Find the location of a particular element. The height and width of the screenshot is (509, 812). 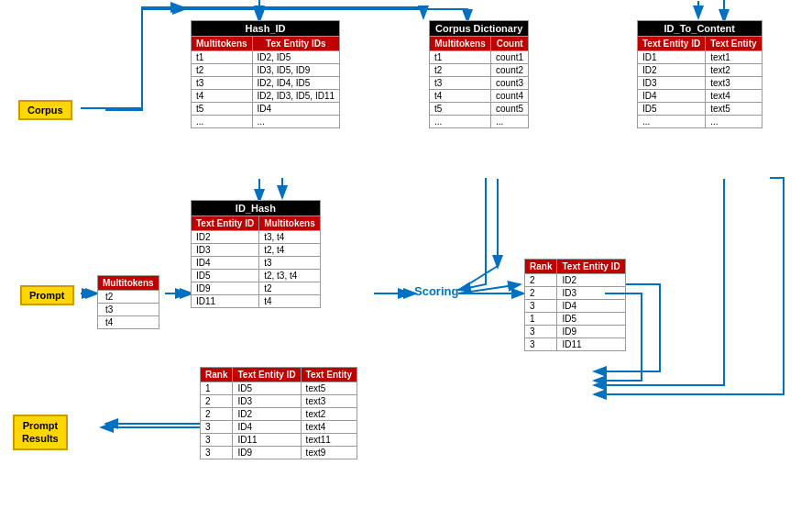

prompt-tokens-table: Multitokens t2 t3 t4 is located at coordinates (128, 303).